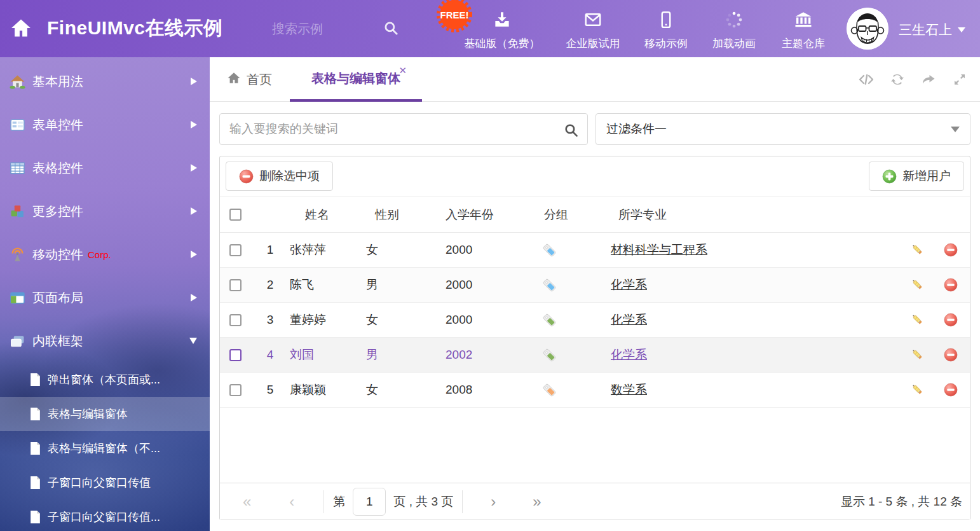  What do you see at coordinates (369, 502) in the screenshot?
I see `page-number-input` at bounding box center [369, 502].